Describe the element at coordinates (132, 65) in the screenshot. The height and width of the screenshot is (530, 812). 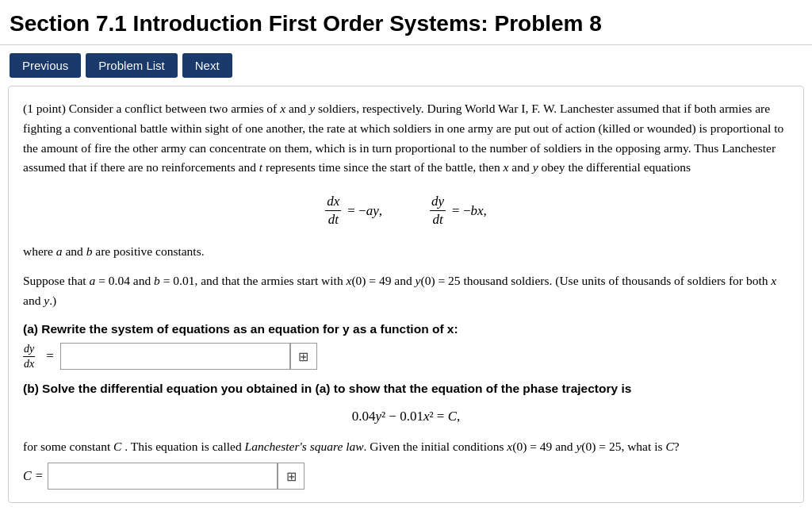
I see `problem-list-button: Problem List` at that location.